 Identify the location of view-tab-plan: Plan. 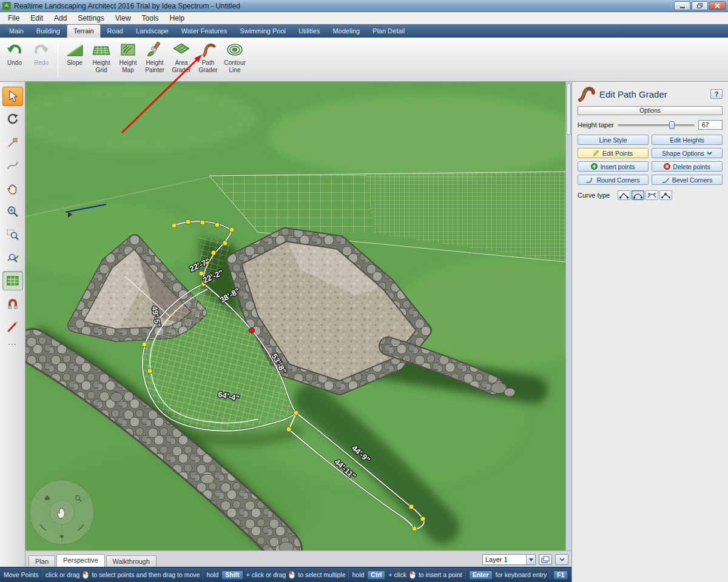
(42, 561).